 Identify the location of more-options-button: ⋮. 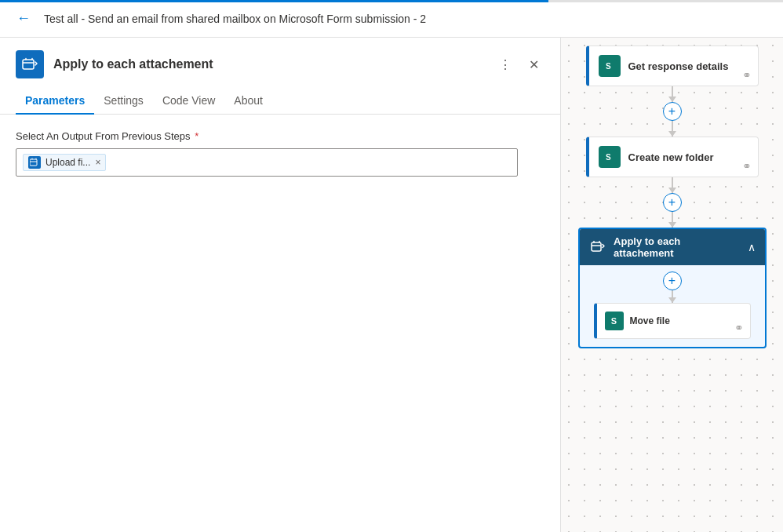
(505, 64).